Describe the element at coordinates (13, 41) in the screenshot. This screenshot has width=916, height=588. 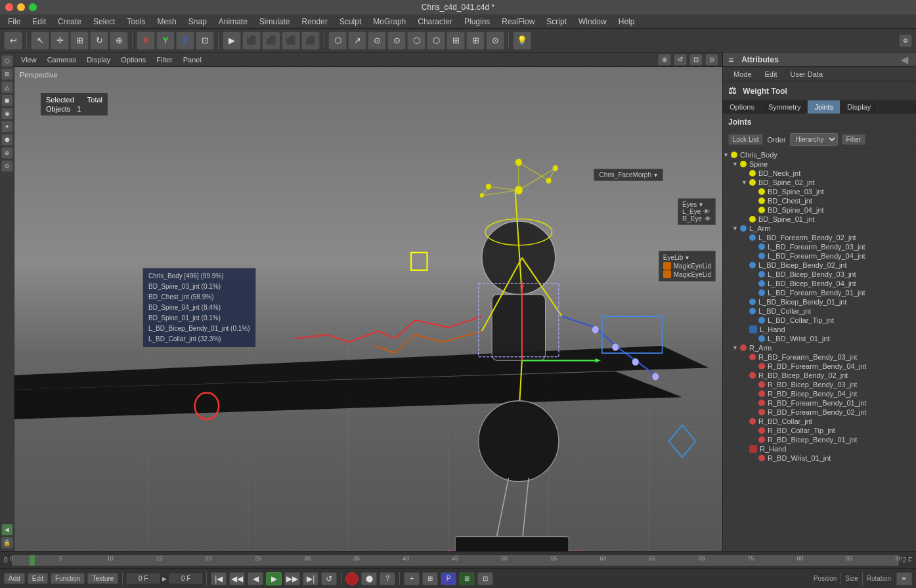
I see `undo-button: ↩` at that location.